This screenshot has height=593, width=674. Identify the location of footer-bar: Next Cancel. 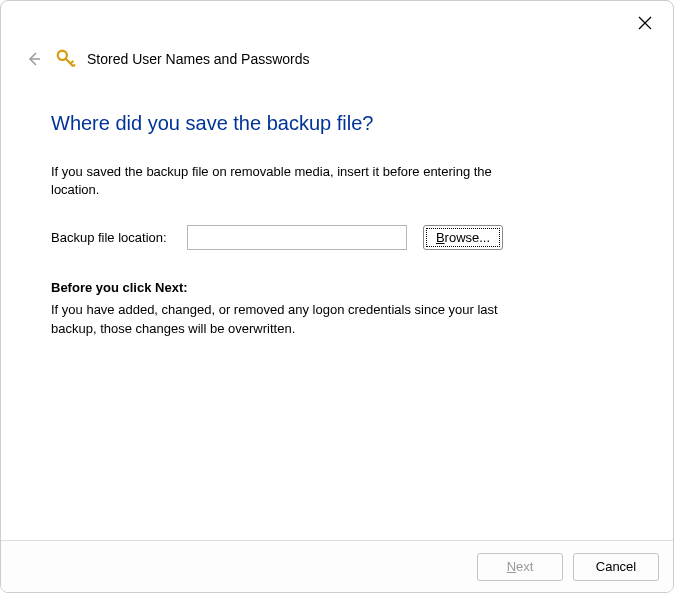
(337, 566).